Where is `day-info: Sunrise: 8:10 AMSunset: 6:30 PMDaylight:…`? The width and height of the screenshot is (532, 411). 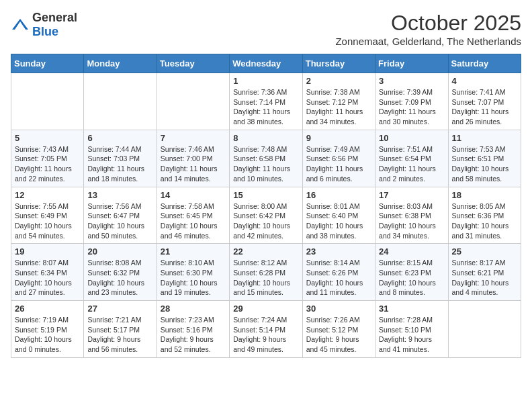
day-info: Sunrise: 8:10 AMSunset: 6:30 PMDaylight:… is located at coordinates (193, 278).